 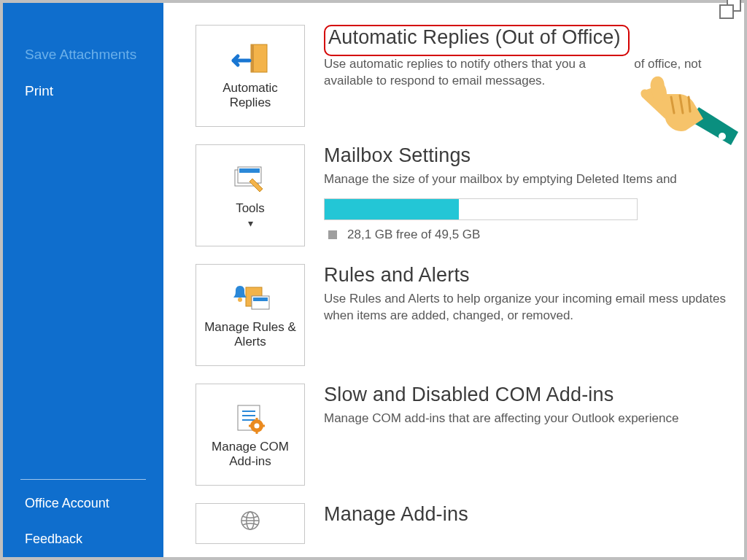 I want to click on tile-tools: Tools ▾, so click(x=250, y=195).